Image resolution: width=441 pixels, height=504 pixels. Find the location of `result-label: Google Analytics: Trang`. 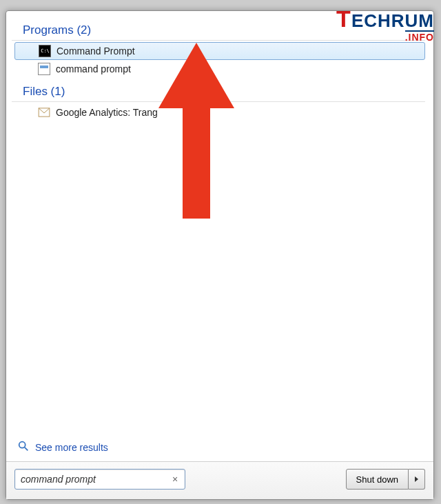

result-label: Google Analytics: Trang is located at coordinates (107, 112).